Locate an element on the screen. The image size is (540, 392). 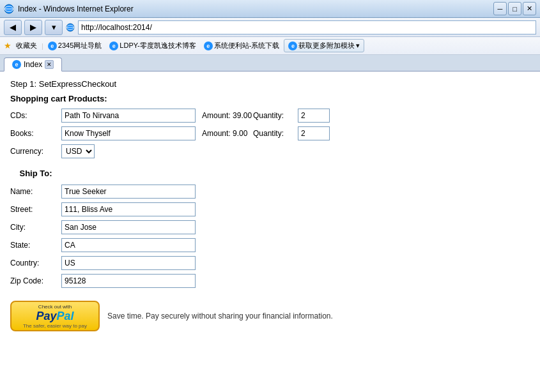
city-row: City: is located at coordinates (270, 227).